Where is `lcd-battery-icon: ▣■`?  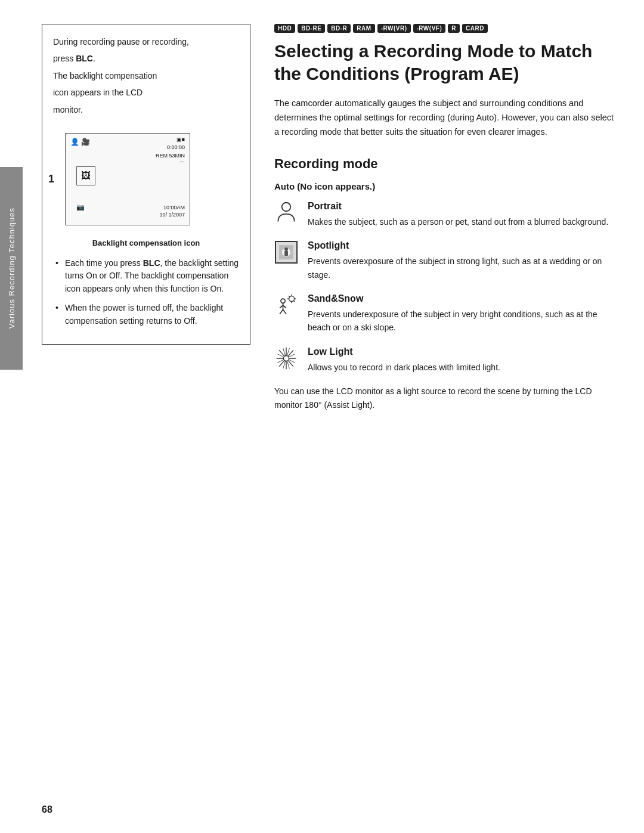
lcd-battery-icon: ▣■ is located at coordinates (171, 140).